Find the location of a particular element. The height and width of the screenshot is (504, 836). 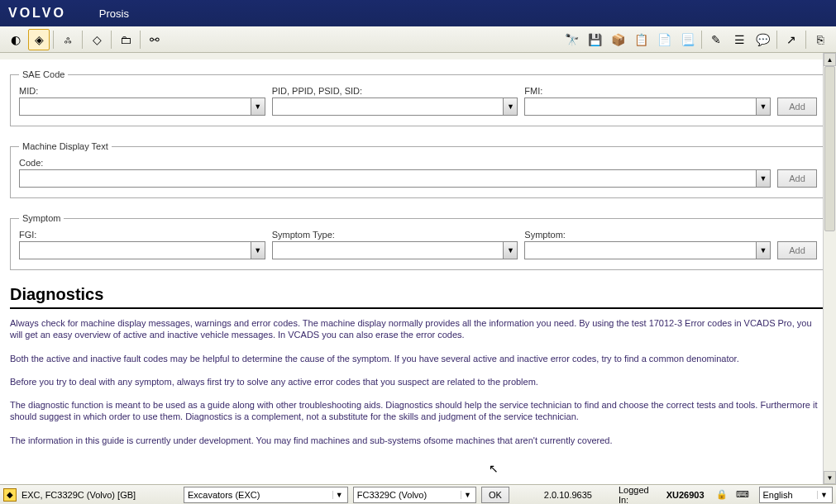

mid-label: MID: is located at coordinates (142, 91).